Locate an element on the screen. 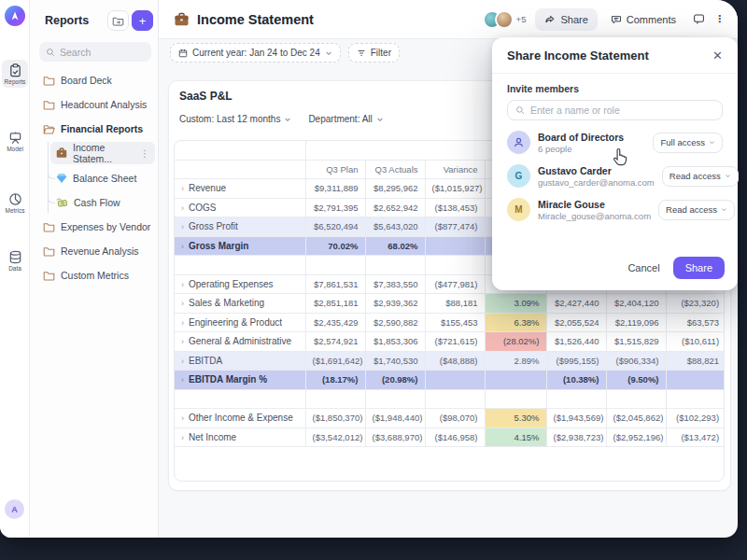 The height and width of the screenshot is (560, 747). row-label: ›COGS is located at coordinates (240, 207).